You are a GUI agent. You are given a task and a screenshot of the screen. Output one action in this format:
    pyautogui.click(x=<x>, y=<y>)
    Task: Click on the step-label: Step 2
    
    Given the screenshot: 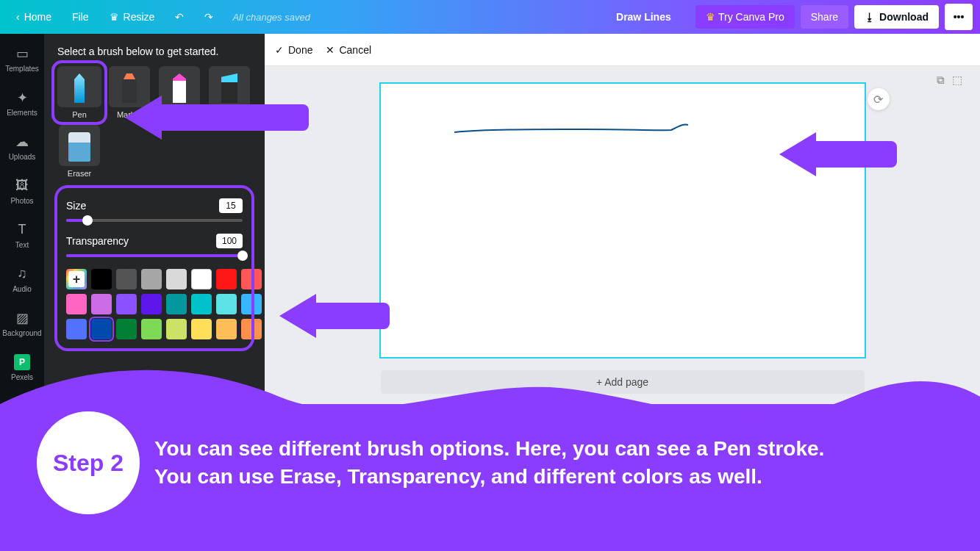 What is the action you would take?
    pyautogui.click(x=88, y=463)
    